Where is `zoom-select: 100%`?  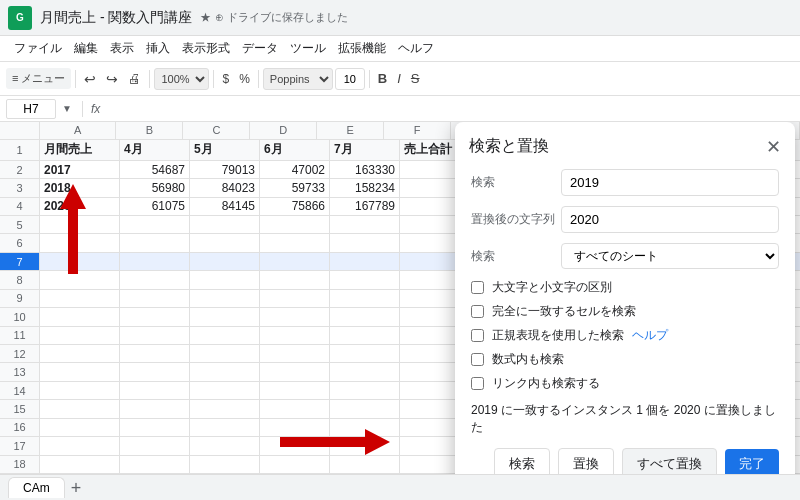 zoom-select: 100% is located at coordinates (182, 79).